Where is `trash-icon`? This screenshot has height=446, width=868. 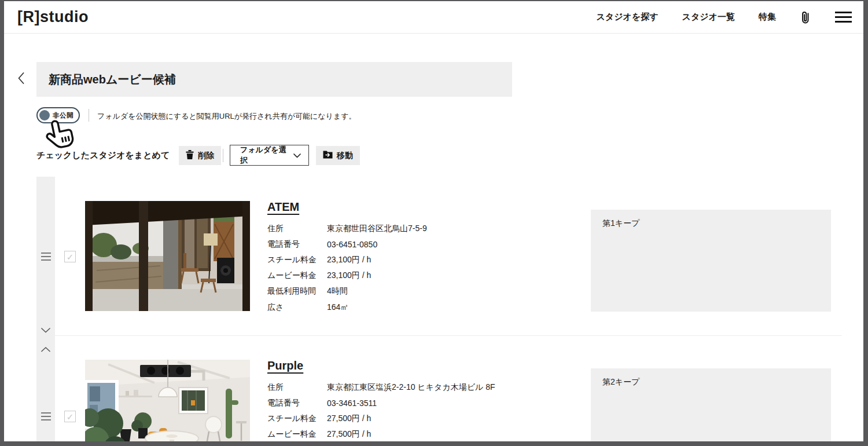 trash-icon is located at coordinates (190, 155).